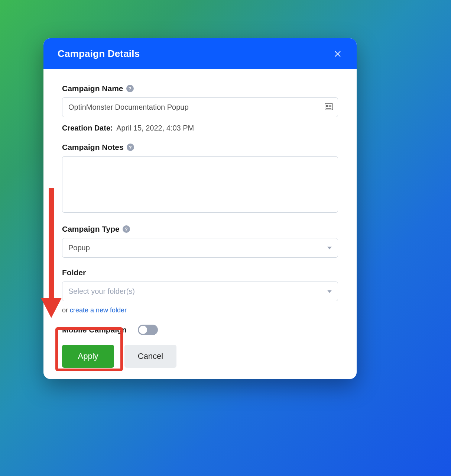 Image resolution: width=451 pixels, height=476 pixels. I want to click on campaign-notes-label-row: Campaign Notes ?, so click(200, 147).